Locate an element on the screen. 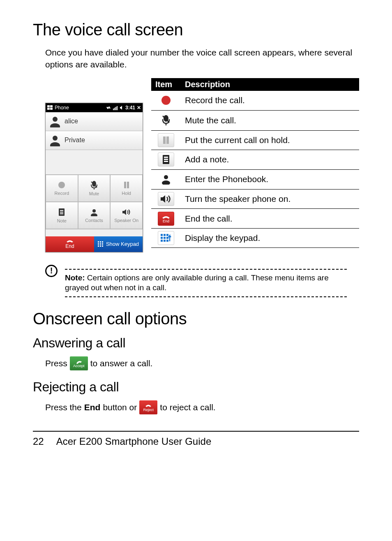  note-label: Note: is located at coordinates (75, 278).